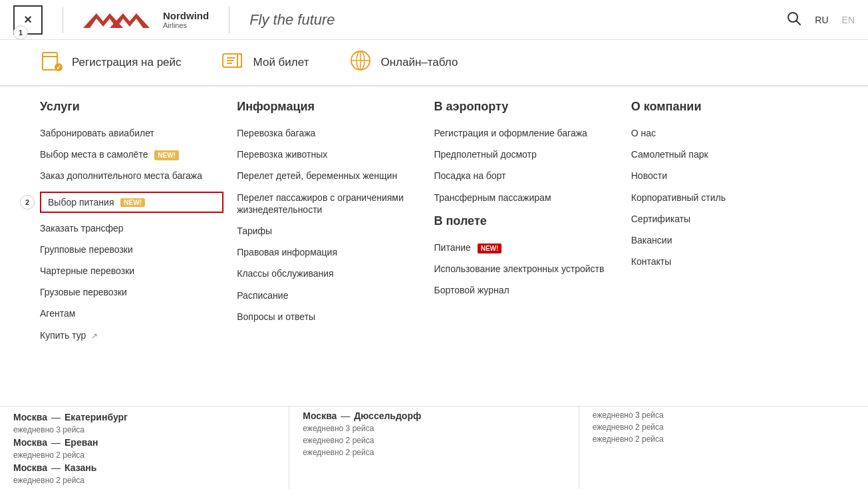 This screenshot has width=868, height=489. What do you see at coordinates (434, 416) in the screenshot?
I see `route-item-mid: Москва — Дюссельдорф` at bounding box center [434, 416].